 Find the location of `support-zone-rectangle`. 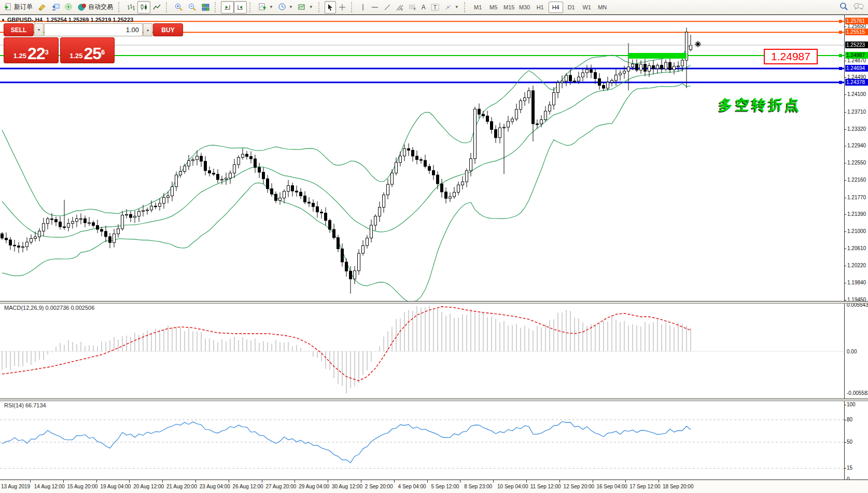

support-zone-rectangle is located at coordinates (657, 56).